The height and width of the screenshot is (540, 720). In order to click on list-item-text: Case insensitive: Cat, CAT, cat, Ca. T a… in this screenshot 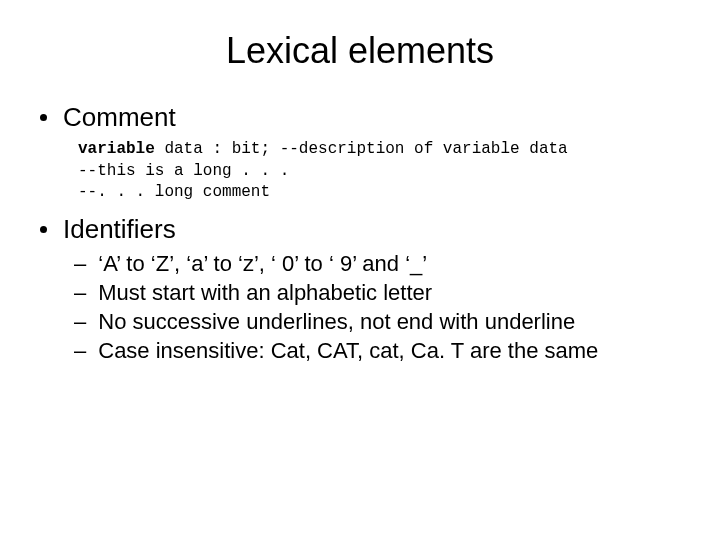, I will do `click(348, 351)`.